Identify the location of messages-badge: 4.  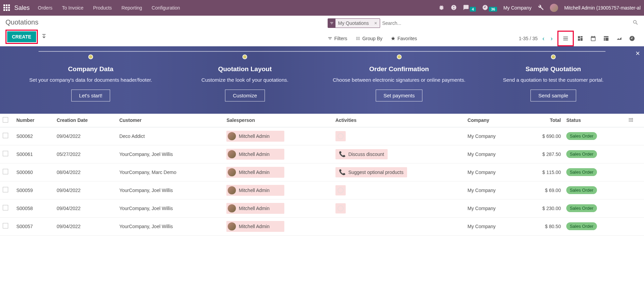
(473, 9).